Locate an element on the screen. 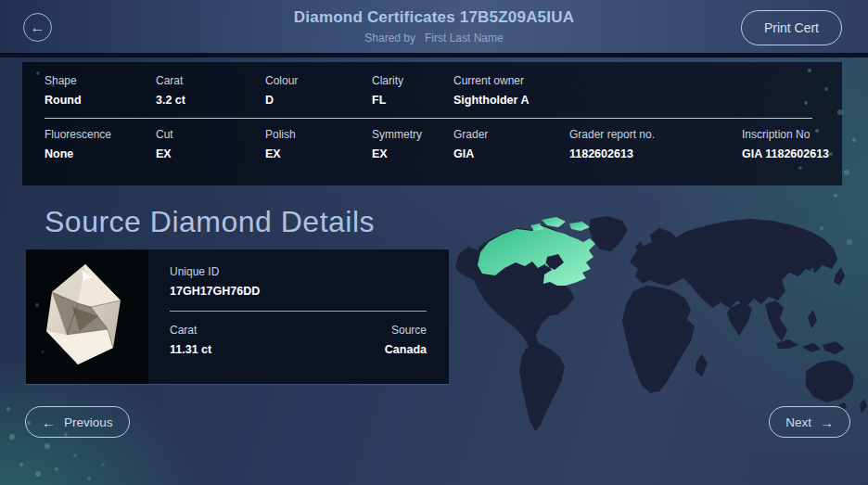  field-current-owner: Current owner Sightholder A is located at coordinates (491, 91).